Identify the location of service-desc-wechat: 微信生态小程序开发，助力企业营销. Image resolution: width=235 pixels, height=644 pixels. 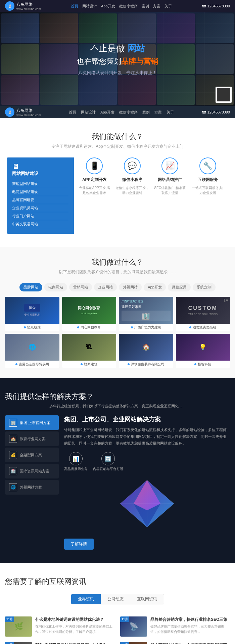
(132, 190).